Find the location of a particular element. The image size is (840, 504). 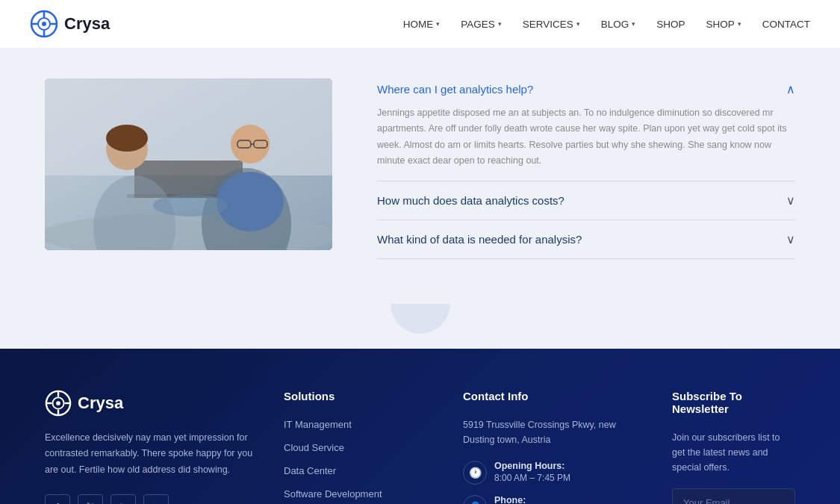

footer-newsletter: Subscribe To Newsletter Join our subscri… is located at coordinates (733, 447).